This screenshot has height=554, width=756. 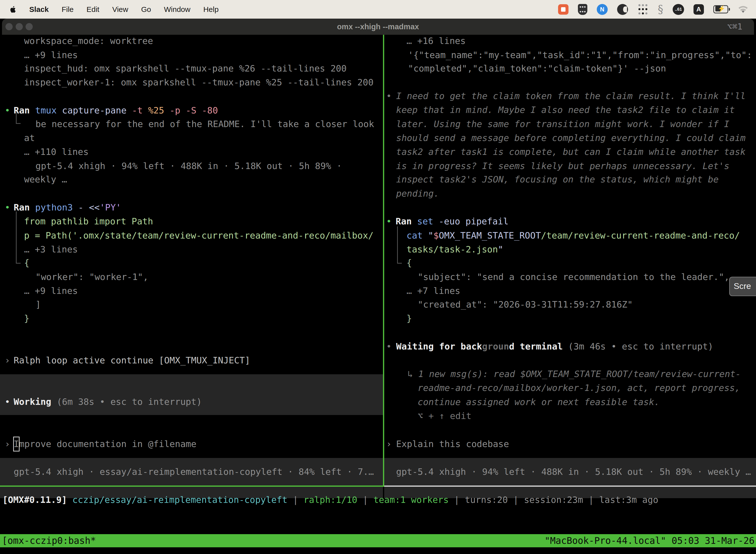 What do you see at coordinates (39, 9) in the screenshot?
I see `menu-item-slack: Slack` at bounding box center [39, 9].